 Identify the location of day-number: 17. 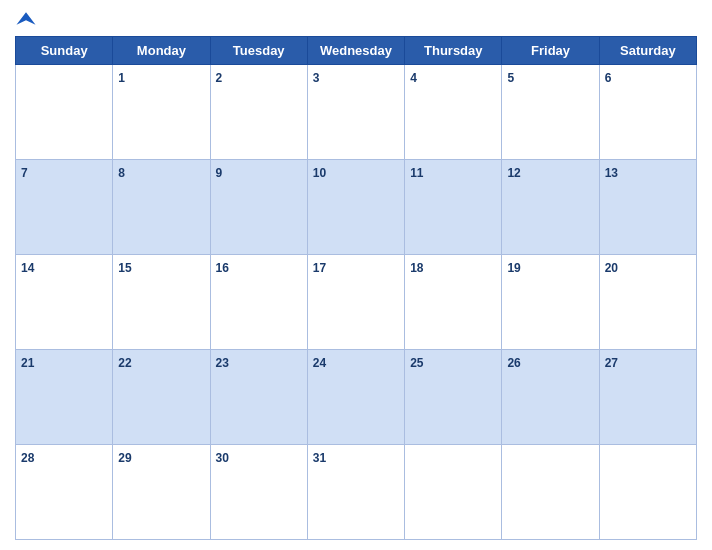
(320, 268).